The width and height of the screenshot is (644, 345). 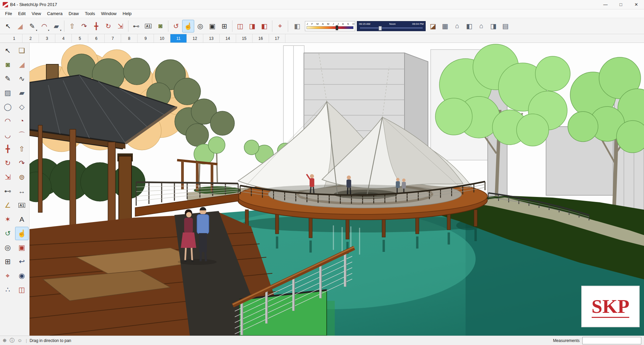 What do you see at coordinates (505, 26) in the screenshot?
I see `bottom-view-button-button: ▤` at bounding box center [505, 26].